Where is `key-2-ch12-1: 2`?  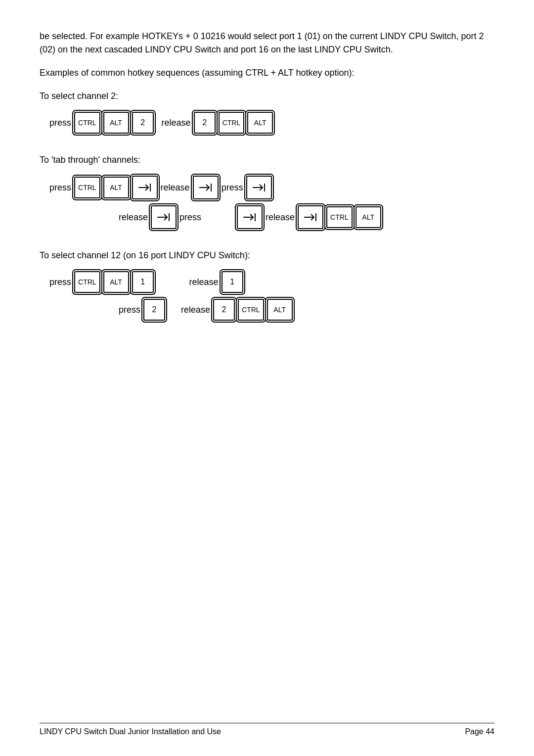 key-2-ch12-1: 2 is located at coordinates (154, 310).